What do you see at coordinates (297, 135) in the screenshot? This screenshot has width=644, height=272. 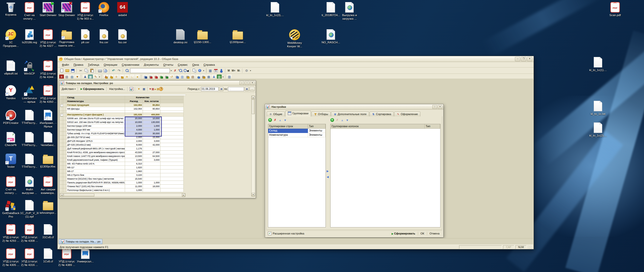 I see `grid-row: НоменклатураЭлементы` at bounding box center [297, 135].